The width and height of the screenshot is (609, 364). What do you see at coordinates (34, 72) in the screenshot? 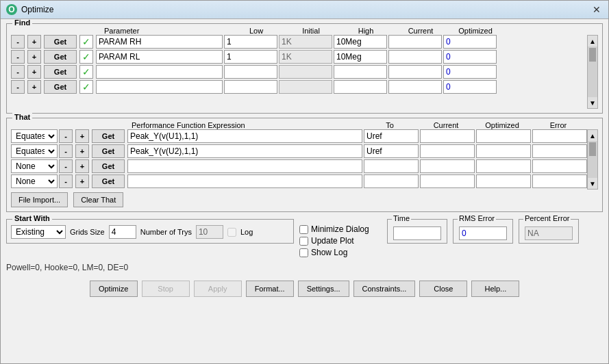
I see `find-row3-plus: +` at bounding box center [34, 72].